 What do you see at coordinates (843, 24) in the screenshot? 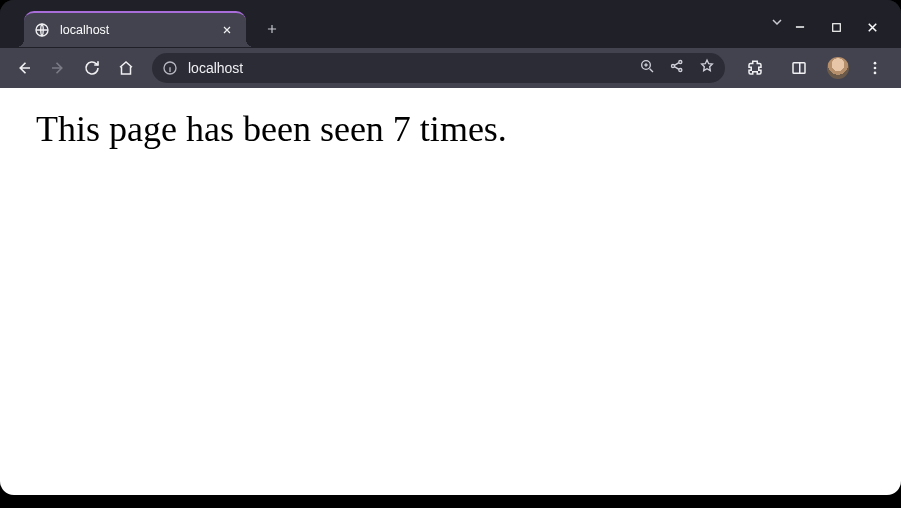
I see `window-controls` at bounding box center [843, 24].